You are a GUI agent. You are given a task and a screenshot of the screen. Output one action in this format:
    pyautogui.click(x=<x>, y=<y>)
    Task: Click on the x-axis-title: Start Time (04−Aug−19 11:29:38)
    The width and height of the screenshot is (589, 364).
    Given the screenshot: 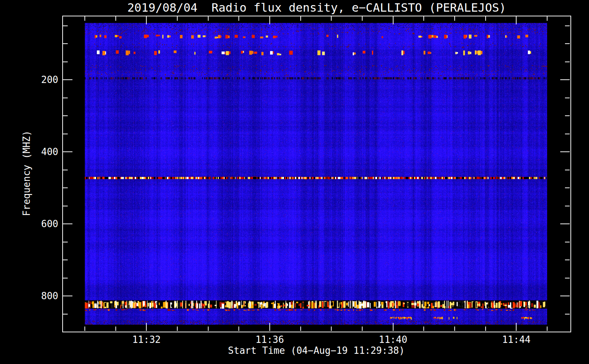 What is the action you would take?
    pyautogui.click(x=316, y=351)
    